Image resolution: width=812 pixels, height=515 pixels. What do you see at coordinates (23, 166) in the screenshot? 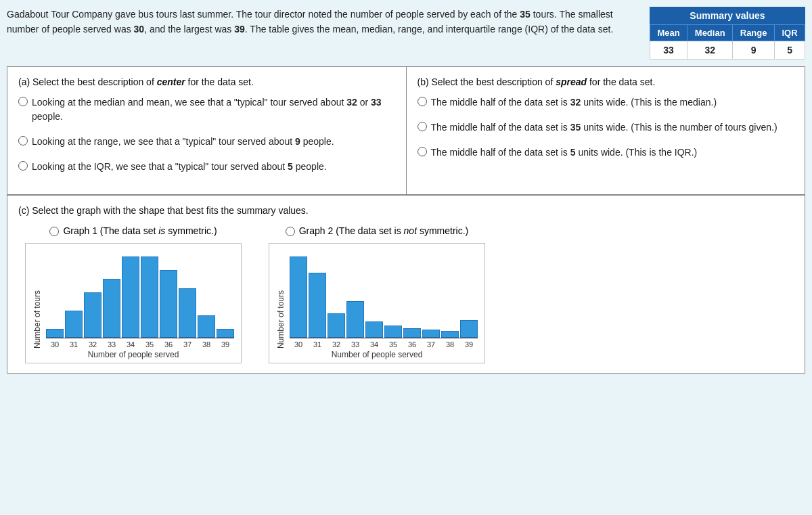
I see `radio-a3` at bounding box center [23, 166].